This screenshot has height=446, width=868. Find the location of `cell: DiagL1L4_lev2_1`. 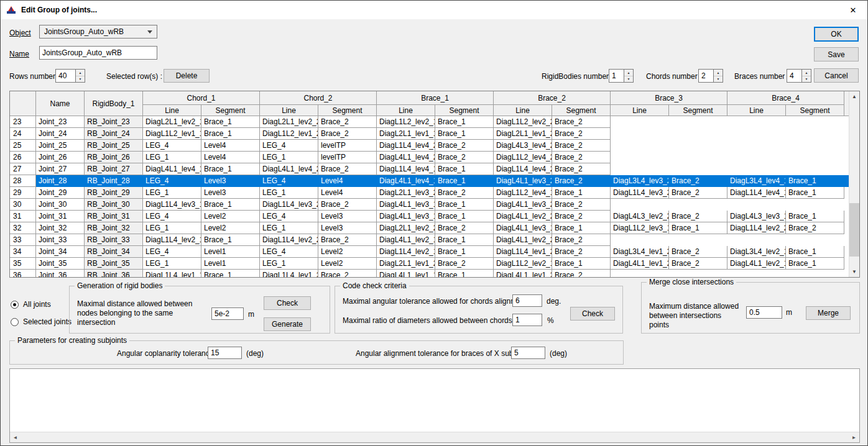

cell: DiagL1L4_lev2_1 is located at coordinates (406, 252).